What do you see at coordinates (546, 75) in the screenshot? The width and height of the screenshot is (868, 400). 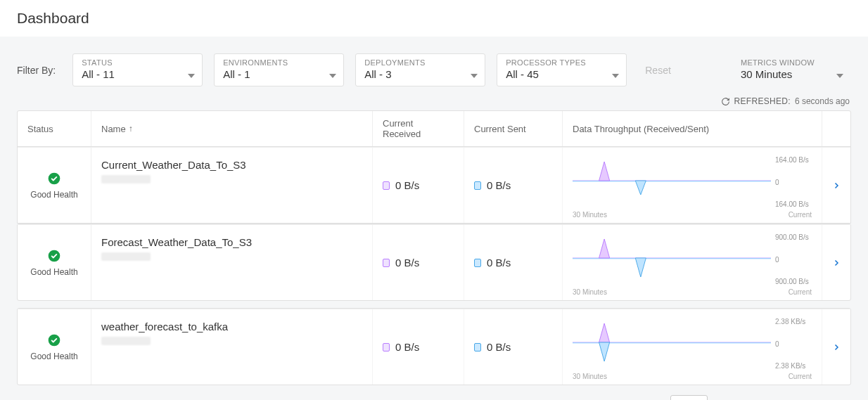 I see `filter-proc-value: All - 45` at bounding box center [546, 75].